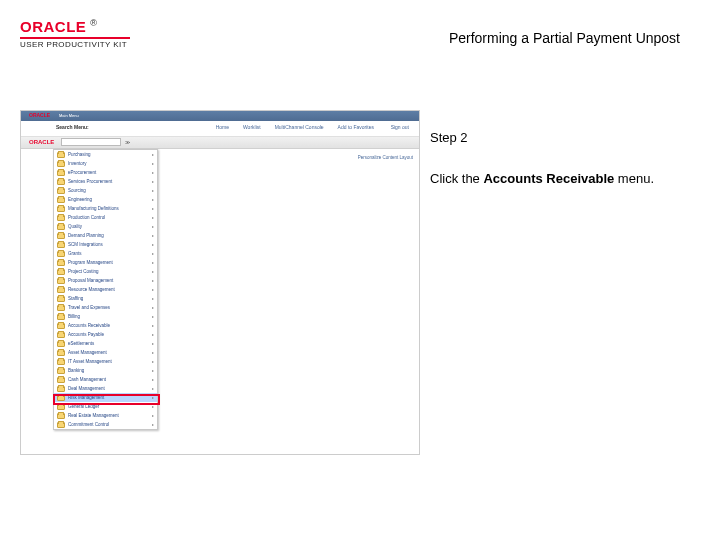 This screenshot has height=540, width=720. Describe the element at coordinates (110, 208) in the screenshot. I see `menu-item-label: Manufacturing Definitions` at that location.